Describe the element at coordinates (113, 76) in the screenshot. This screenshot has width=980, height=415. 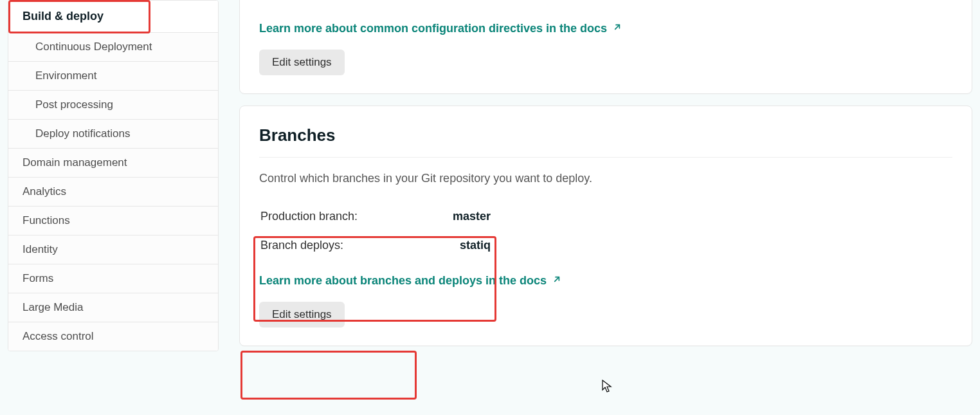
I see `sidebar-subitem-environment: Environment` at that location.